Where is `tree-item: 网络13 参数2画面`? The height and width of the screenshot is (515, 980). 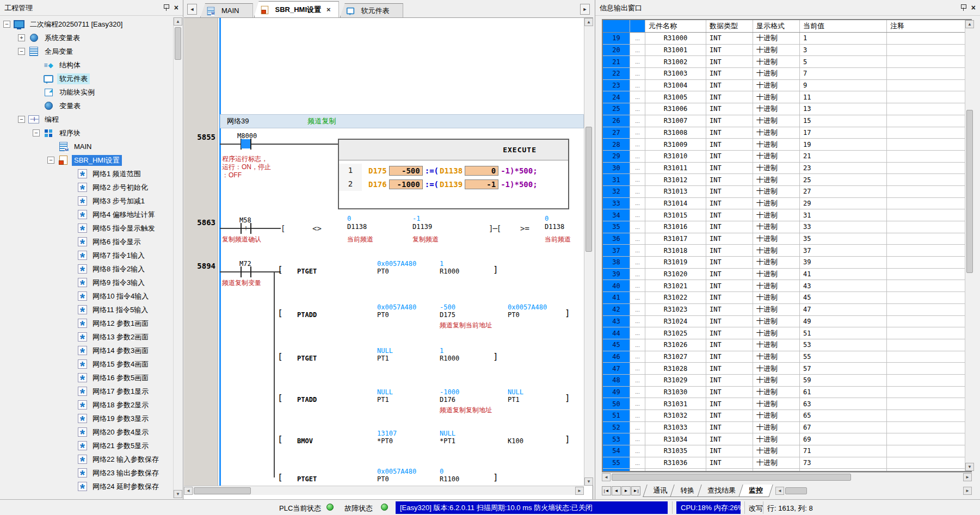 tree-item: 网络13 参数2画面 is located at coordinates (87, 337).